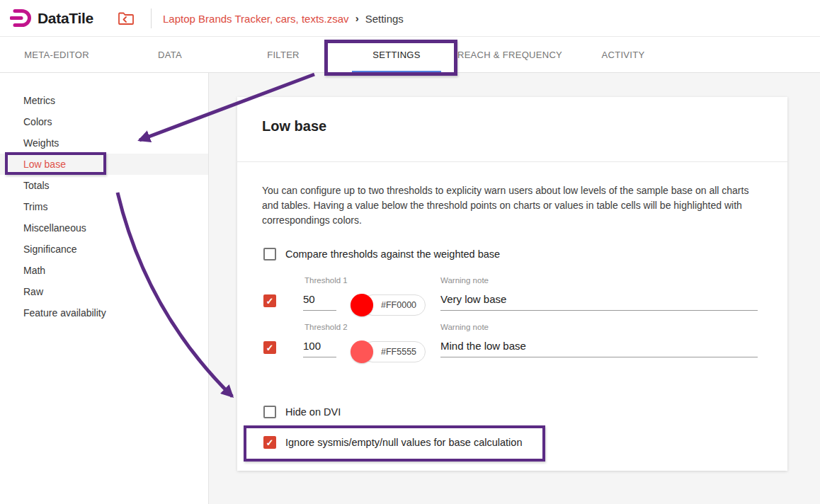 The height and width of the screenshot is (504, 820). Describe the element at coordinates (392, 442) in the screenshot. I see `ignore-sysmis-row: Ignore sysmis/empty/null values for base…` at that location.